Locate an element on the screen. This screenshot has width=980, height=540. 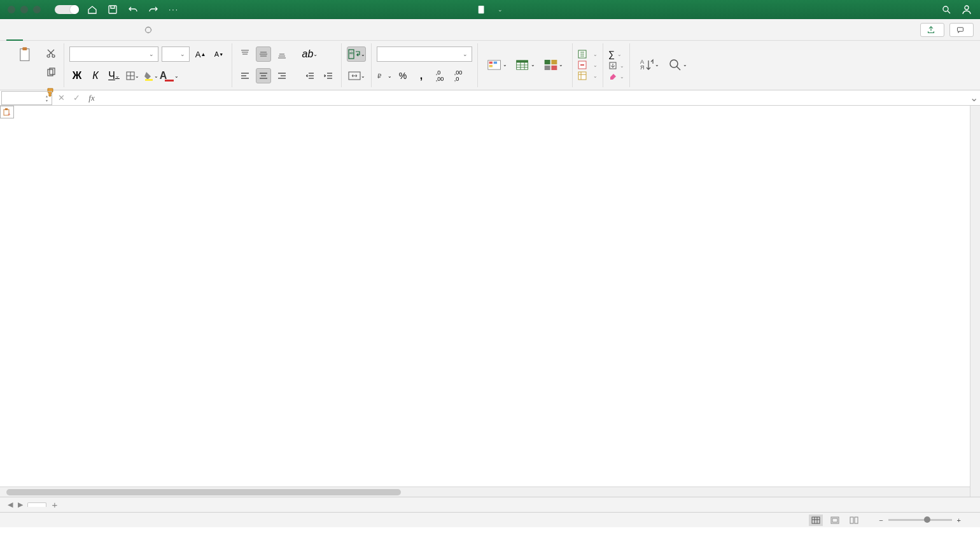
underline-icon: Ч ⌄ is located at coordinates (114, 76).